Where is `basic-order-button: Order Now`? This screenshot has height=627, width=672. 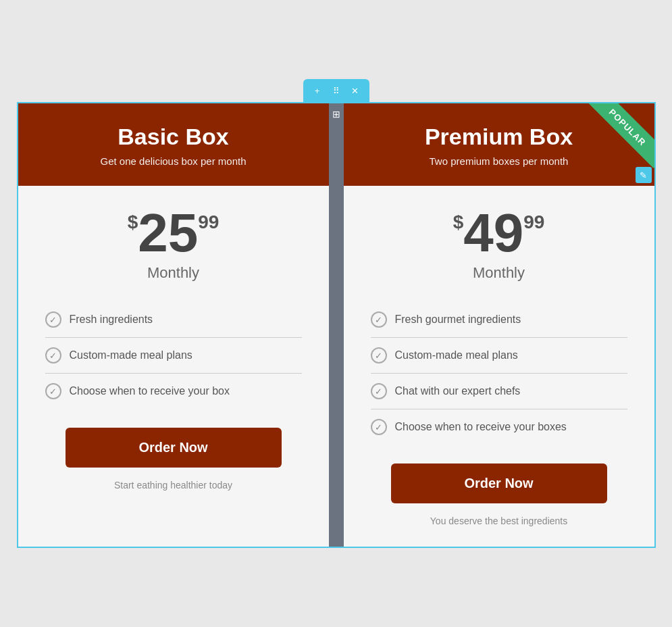 basic-order-button: Order Now is located at coordinates (174, 447).